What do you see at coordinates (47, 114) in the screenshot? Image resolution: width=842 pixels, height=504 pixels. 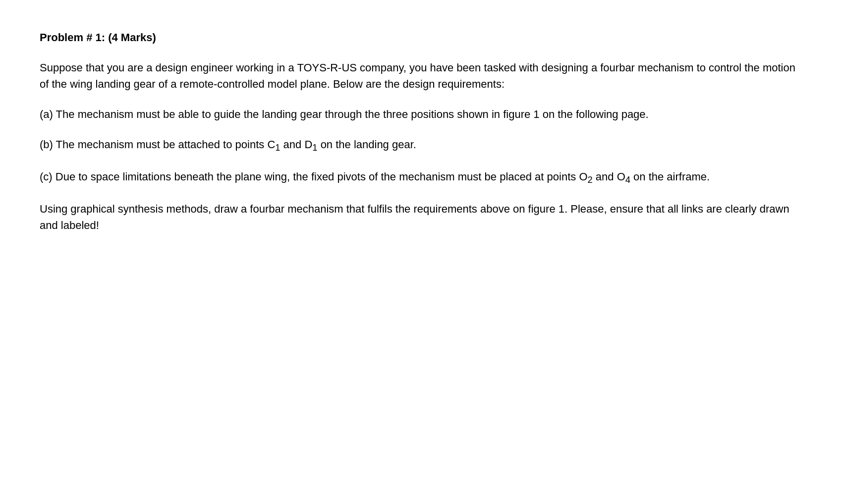 I see `part-a-label: (a)` at bounding box center [47, 114].